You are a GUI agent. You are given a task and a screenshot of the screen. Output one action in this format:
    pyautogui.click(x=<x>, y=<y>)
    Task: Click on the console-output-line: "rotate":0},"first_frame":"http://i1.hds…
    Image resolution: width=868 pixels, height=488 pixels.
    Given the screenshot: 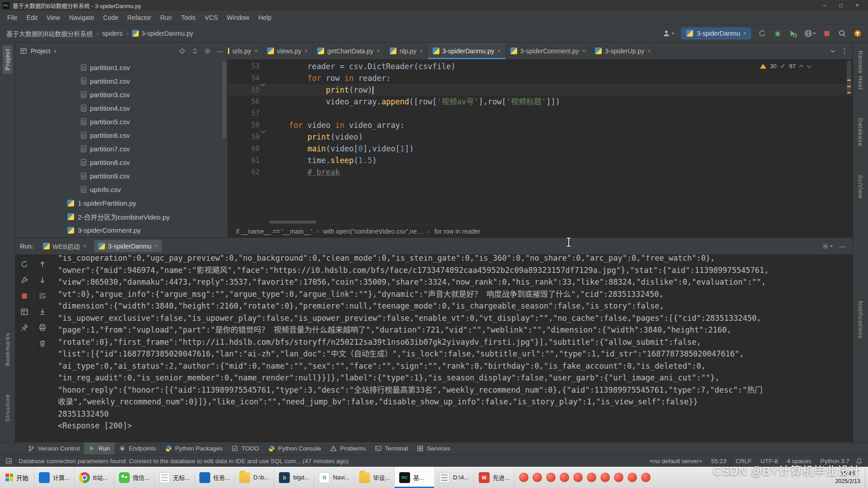 What is the action you would take?
    pyautogui.click(x=453, y=343)
    